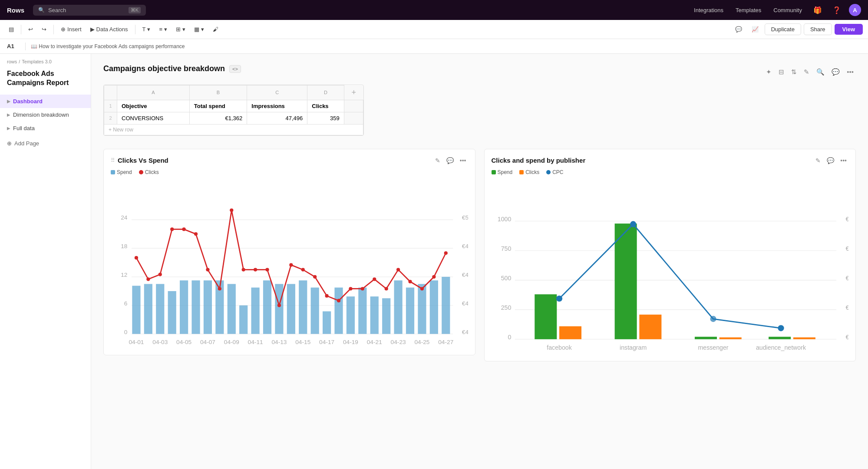 The image size is (868, 469). Describe the element at coordinates (434, 46) in the screenshot. I see `cell-ref-bar: A1 📖 How to investigate your Facebook Ad…` at that location.